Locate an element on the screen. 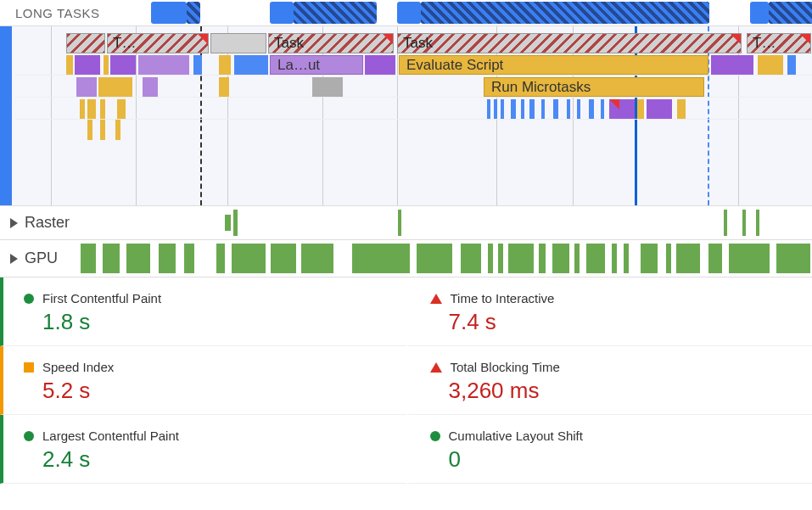  metric-label: Cumulative Layout Shift is located at coordinates (516, 436).